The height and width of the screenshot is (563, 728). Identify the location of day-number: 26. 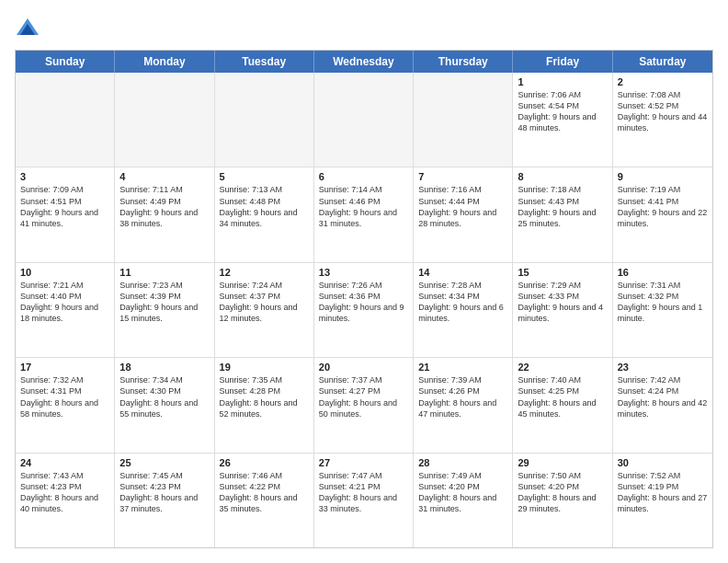
(265, 463).